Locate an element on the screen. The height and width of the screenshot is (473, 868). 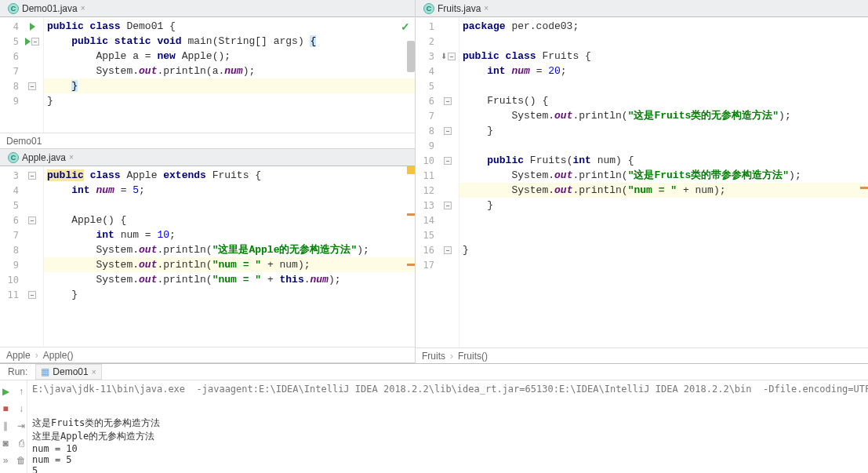
breadcrumb-item: Fruits() is located at coordinates (473, 356).